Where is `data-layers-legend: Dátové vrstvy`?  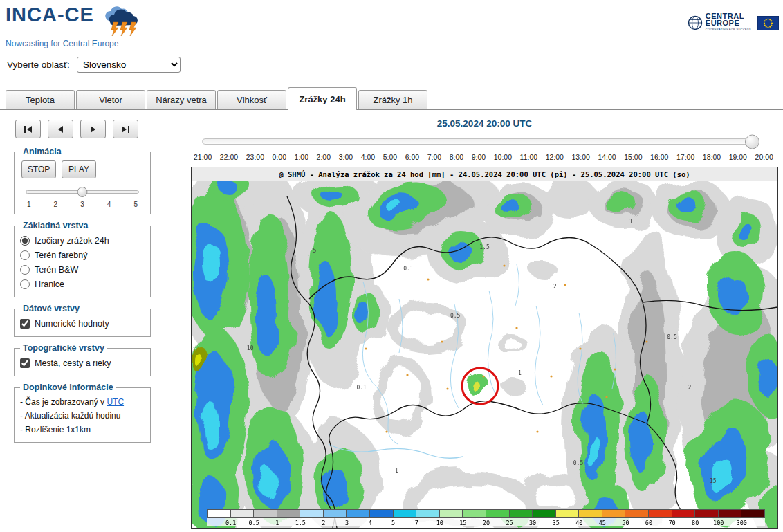 data-layers-legend: Dátové vrstvy is located at coordinates (51, 309).